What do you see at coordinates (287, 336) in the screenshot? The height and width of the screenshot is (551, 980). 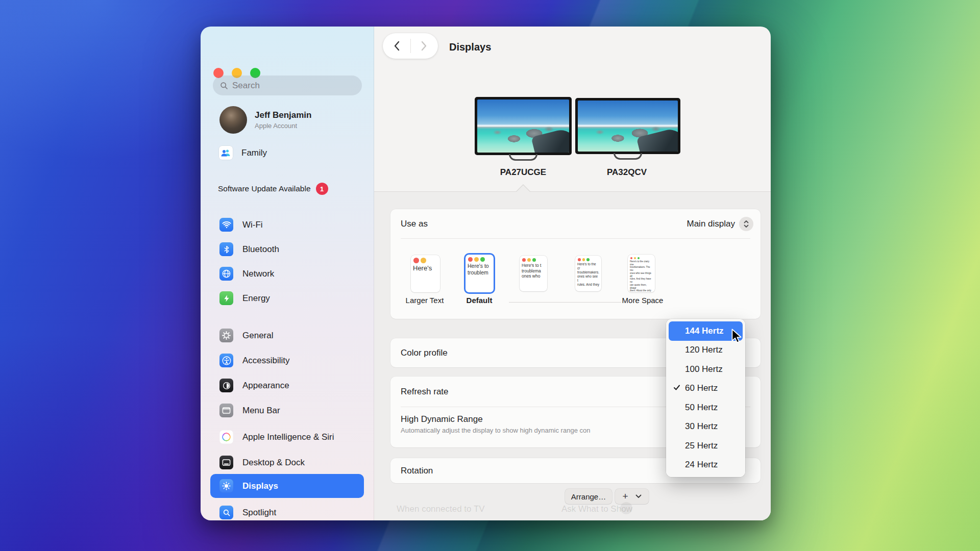 I see `sidebar-item-general: General` at bounding box center [287, 336].